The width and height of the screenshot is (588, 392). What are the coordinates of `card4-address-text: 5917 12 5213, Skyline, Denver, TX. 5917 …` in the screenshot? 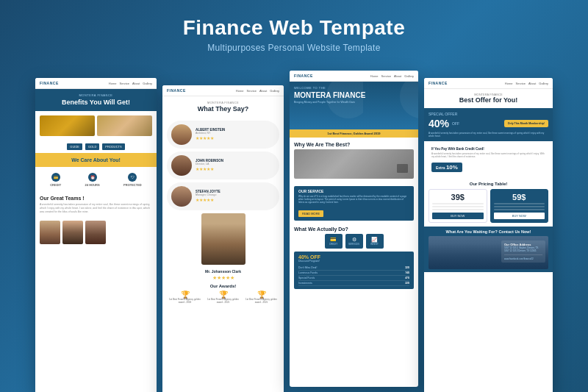 It's located at (523, 249).